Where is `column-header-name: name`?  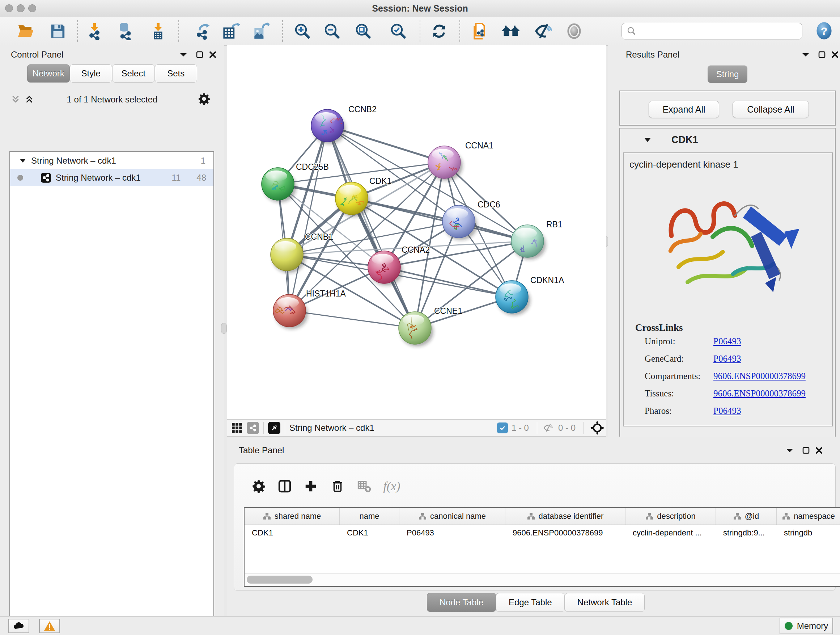 column-header-name: name is located at coordinates (370, 516).